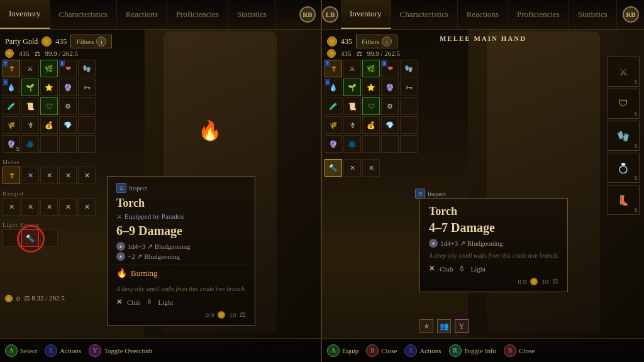 The image size is (644, 362). Describe the element at coordinates (390, 69) in the screenshot. I see `right-grid-cell: ❤5` at that location.